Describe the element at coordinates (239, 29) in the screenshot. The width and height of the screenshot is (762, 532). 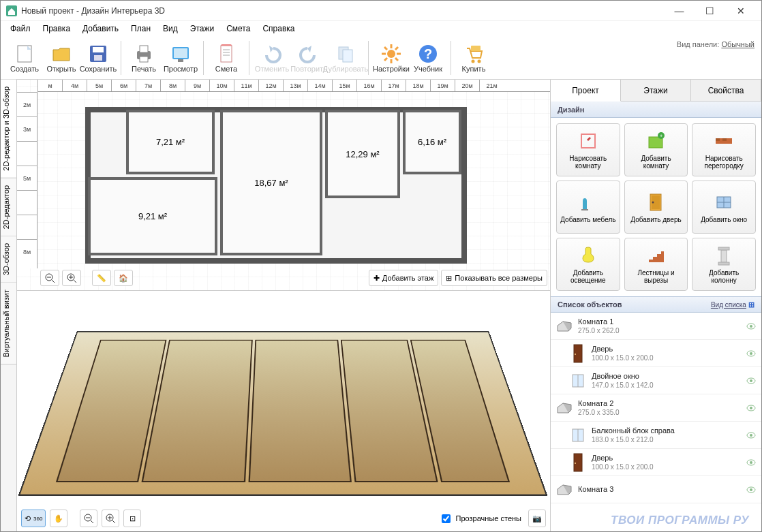
I see `menu-Смета: Смета` at that location.